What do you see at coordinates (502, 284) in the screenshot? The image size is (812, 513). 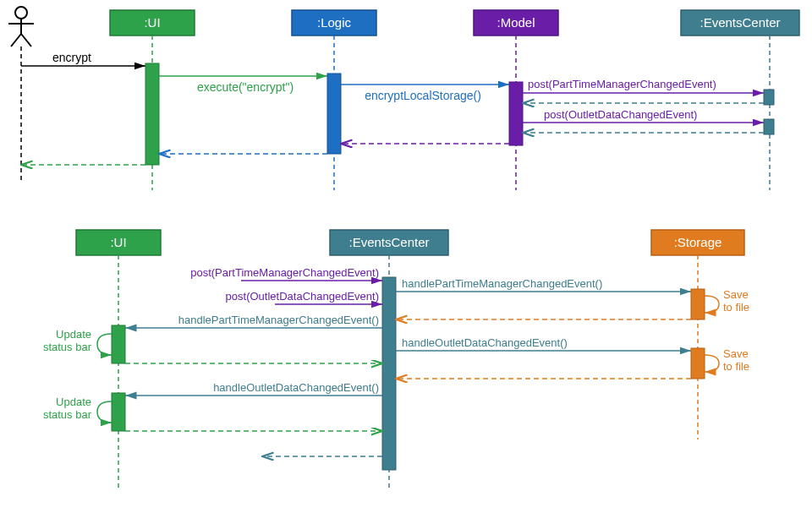 I see `label-handle-ptm-st: handlePartTimeManagerChangedEvent()` at bounding box center [502, 284].